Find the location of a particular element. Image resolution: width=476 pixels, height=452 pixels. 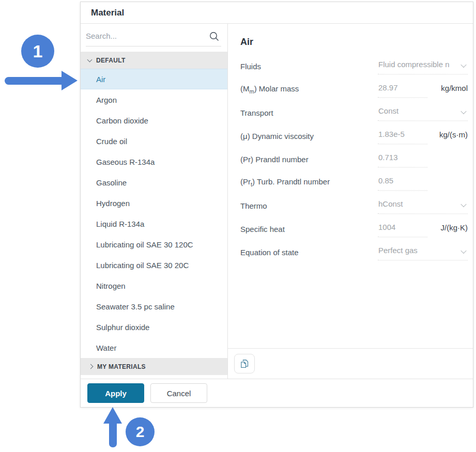

material-item-seawater-3-5-pc-saline: Seawater 3.5 pc saline is located at coordinates (154, 306).